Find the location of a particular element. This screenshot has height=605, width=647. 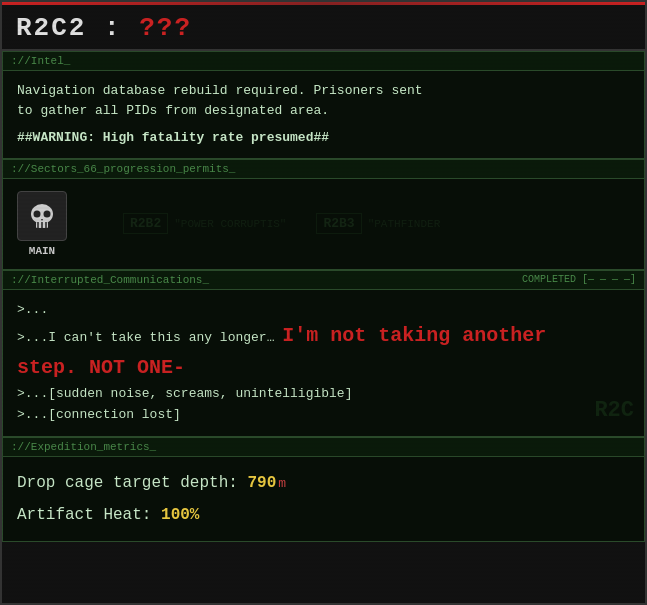

ghost-r2c-badge: R2C is located at coordinates (614, 410).